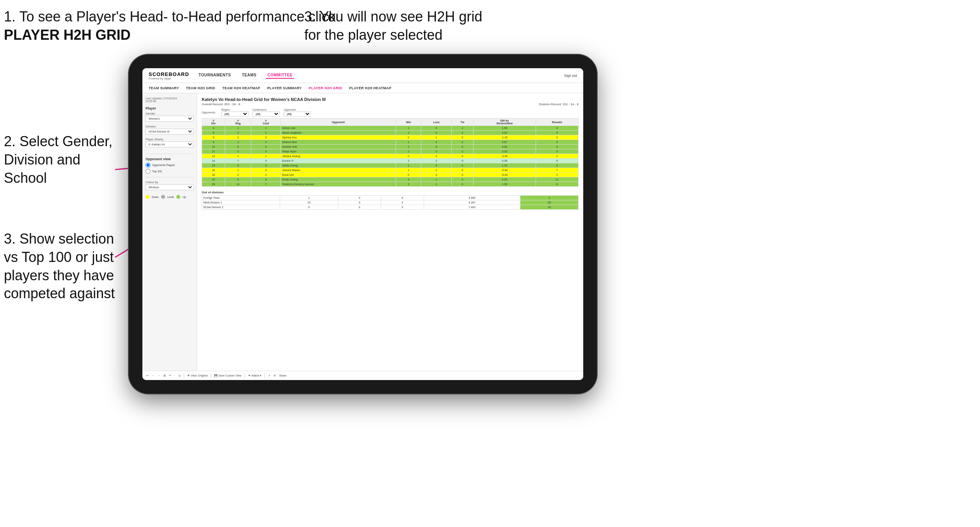 This screenshot has height=527, width=980. I want to click on toolbar-undo: ↩, so click(147, 376).